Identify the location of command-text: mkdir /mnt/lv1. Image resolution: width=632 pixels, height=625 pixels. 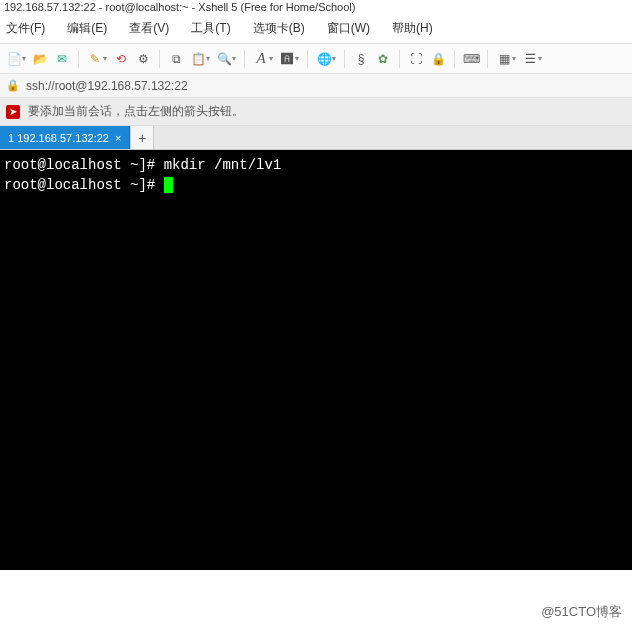
(223, 165).